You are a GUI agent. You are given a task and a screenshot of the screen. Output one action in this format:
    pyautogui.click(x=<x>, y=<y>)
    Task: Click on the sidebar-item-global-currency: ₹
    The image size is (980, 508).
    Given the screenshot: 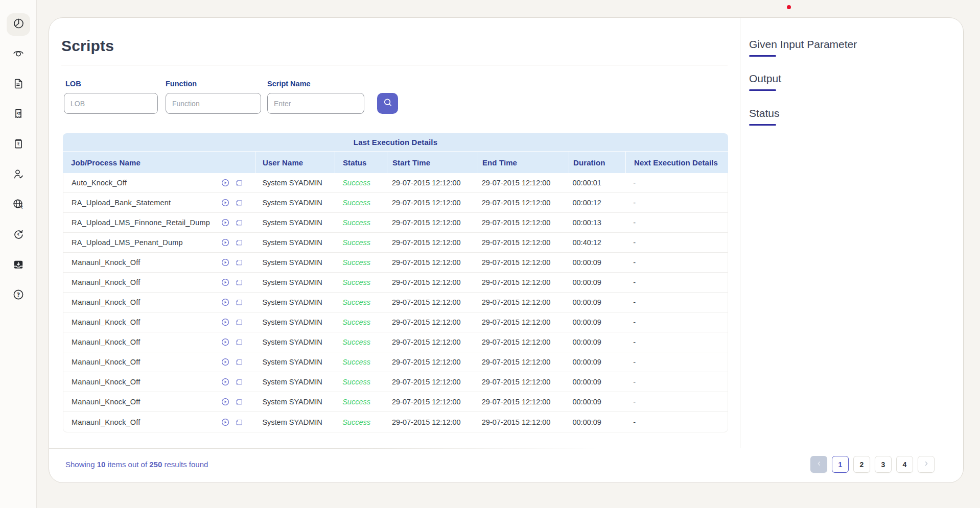 What is the action you would take?
    pyautogui.click(x=18, y=205)
    